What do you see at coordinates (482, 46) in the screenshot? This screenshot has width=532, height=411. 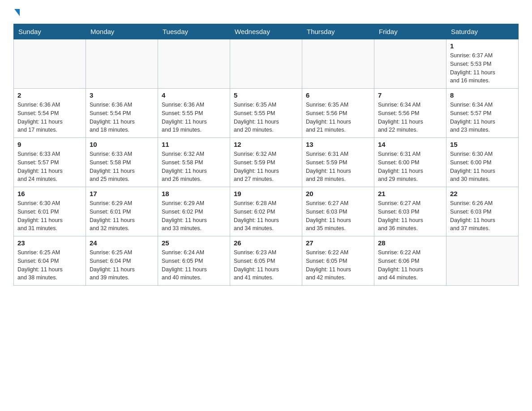 I see `day-number: 1` at bounding box center [482, 46].